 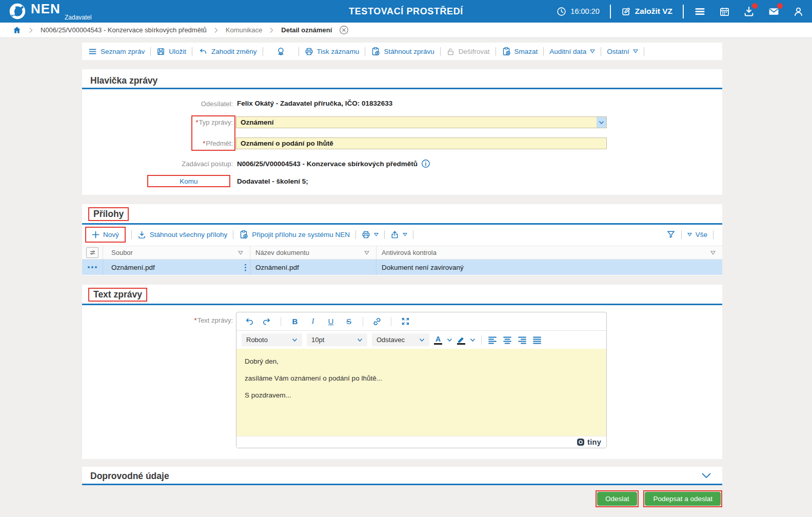 I want to click on fullscreen-button, so click(x=405, y=321).